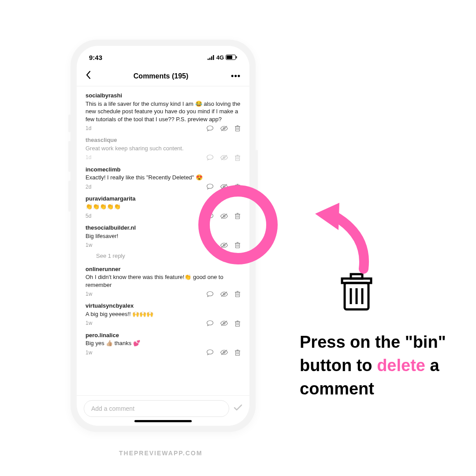 Image resolution: width=476 pixels, height=476 pixels. I want to click on comment-username: theasclique, so click(163, 140).